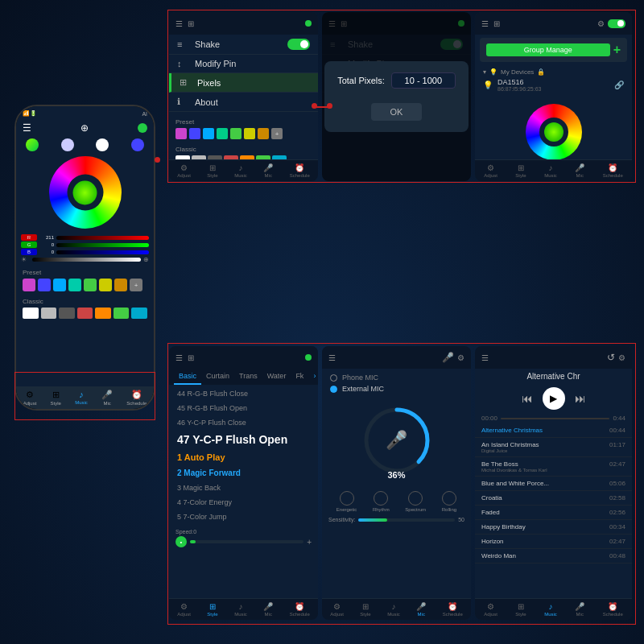 Image resolution: width=644 pixels, height=644 pixels. What do you see at coordinates (103, 238) in the screenshot?
I see `r-slider` at bounding box center [103, 238].